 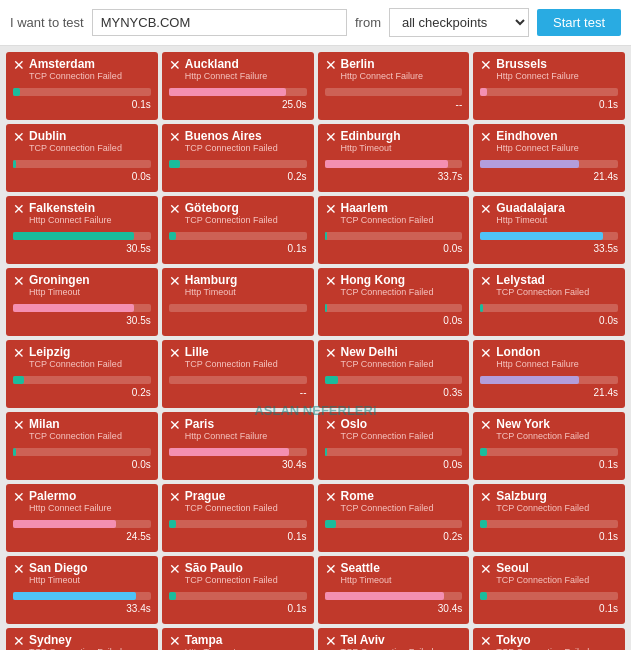 I want to click on card-header: ✕ New York TCP Connection Failed, so click(x=549, y=430).